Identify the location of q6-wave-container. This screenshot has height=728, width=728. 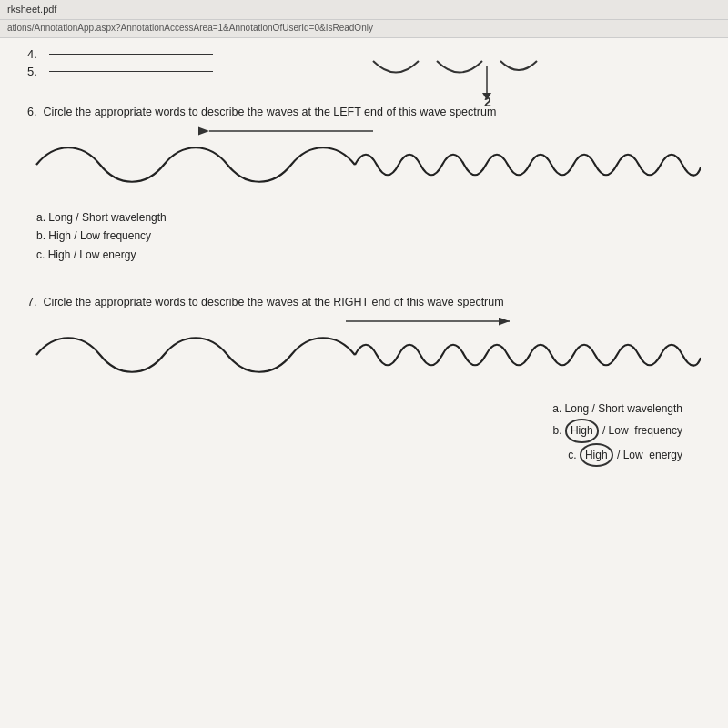
(364, 162).